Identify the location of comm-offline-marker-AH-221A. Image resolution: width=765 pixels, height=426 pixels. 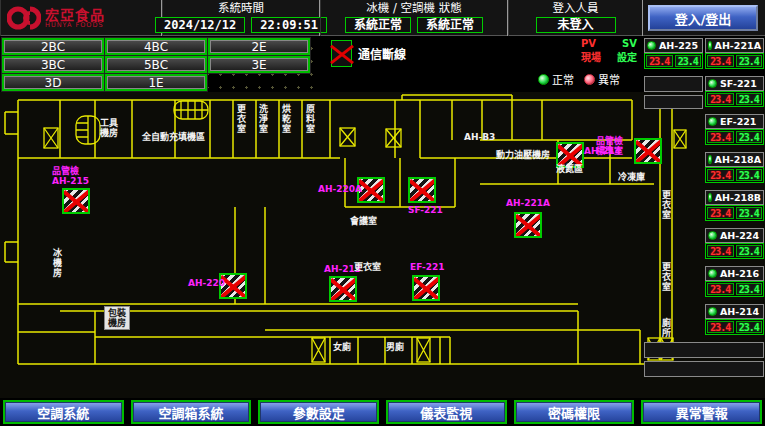
(528, 225).